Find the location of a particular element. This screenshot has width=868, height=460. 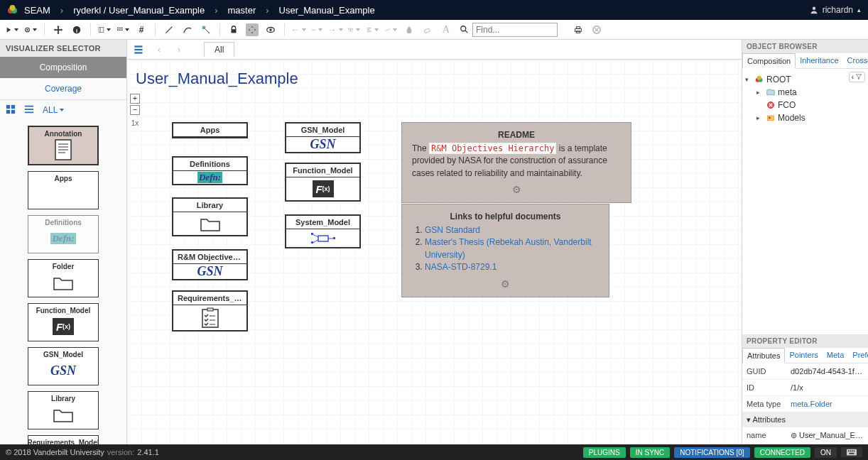

badge-notifications-0-: NOTIFICATIONS [0] is located at coordinates (712, 453).